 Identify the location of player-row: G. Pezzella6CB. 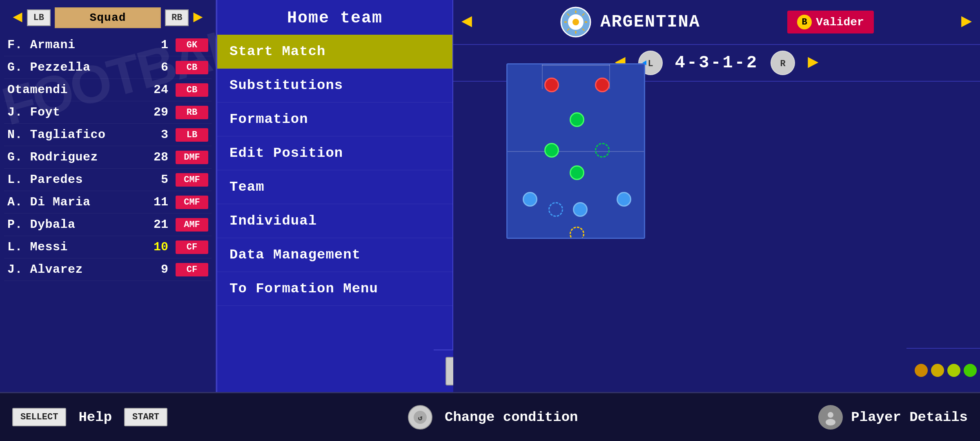
(108, 68).